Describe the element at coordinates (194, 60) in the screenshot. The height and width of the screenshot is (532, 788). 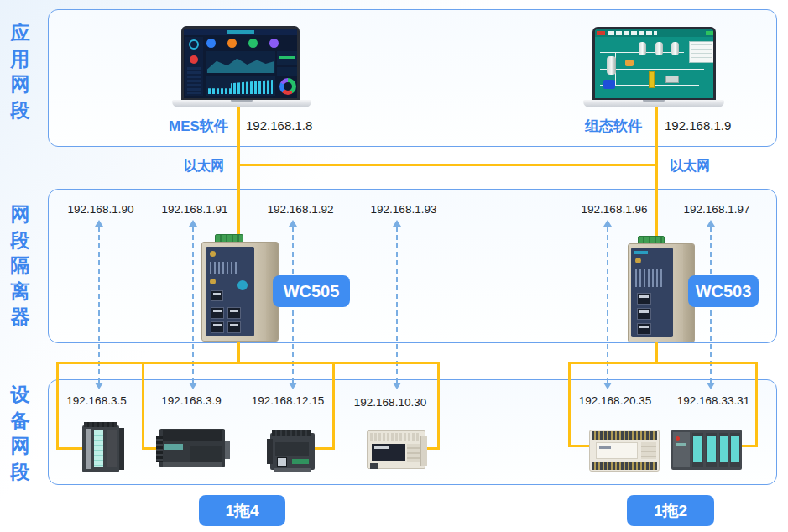
I see `alarm-icon` at that location.